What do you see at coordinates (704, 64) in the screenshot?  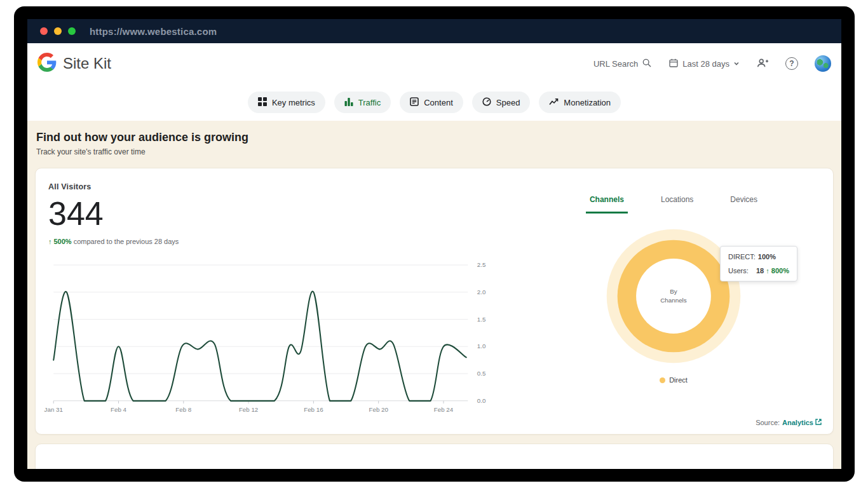 I see `date-range-selector: Last 28 days` at bounding box center [704, 64].